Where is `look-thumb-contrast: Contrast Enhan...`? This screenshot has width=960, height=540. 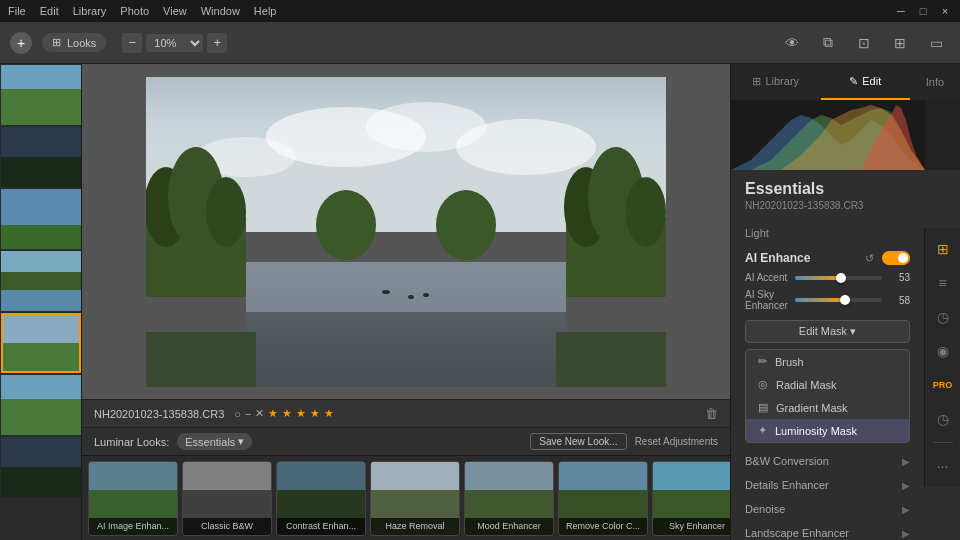 look-thumb-contrast: Contrast Enhan... is located at coordinates (321, 498).